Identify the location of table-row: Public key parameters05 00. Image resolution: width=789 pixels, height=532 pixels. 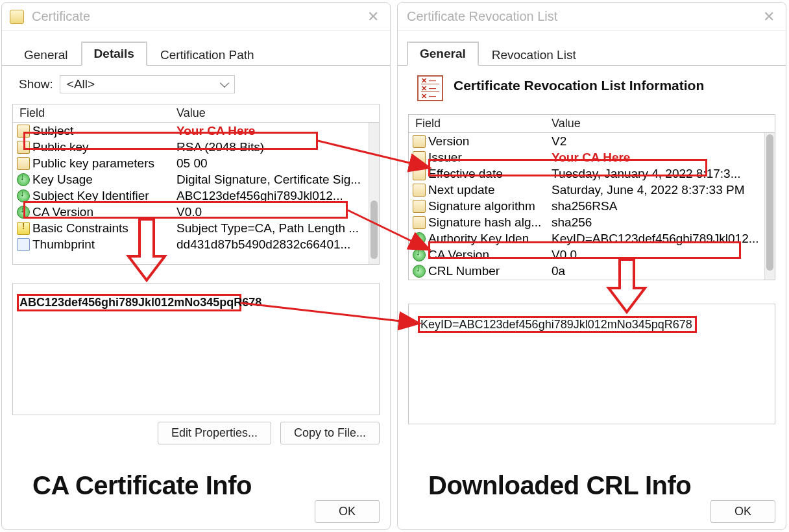
(196, 163).